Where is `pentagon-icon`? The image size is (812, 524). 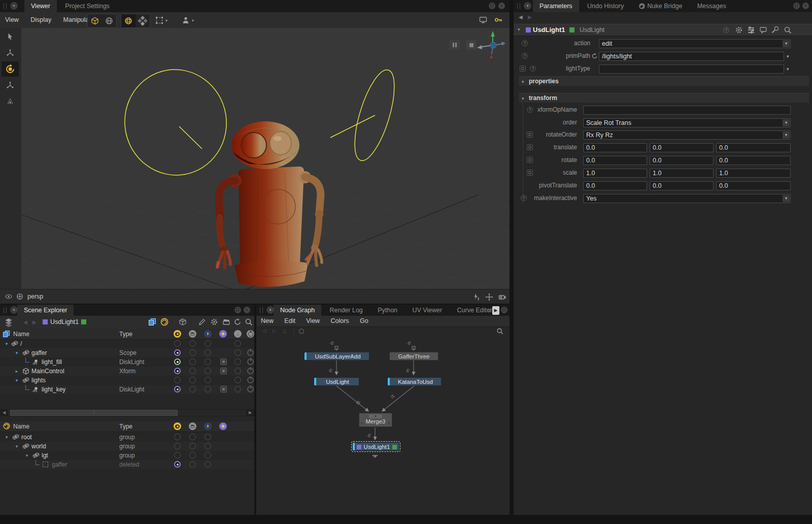 pentagon-icon is located at coordinates (301, 331).